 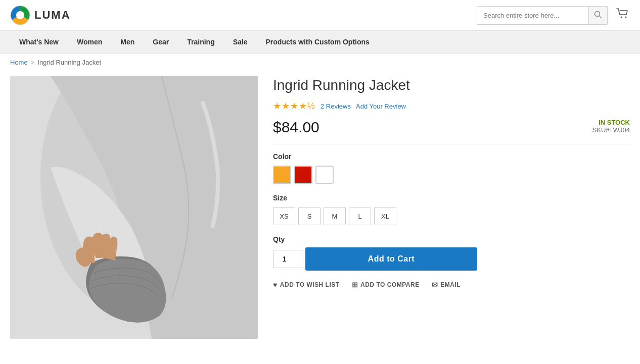 I want to click on action-links: ♥ ADD TO WISH LIST ⊞ ADD TO COMPARE ✉ EM…, so click(x=451, y=285).